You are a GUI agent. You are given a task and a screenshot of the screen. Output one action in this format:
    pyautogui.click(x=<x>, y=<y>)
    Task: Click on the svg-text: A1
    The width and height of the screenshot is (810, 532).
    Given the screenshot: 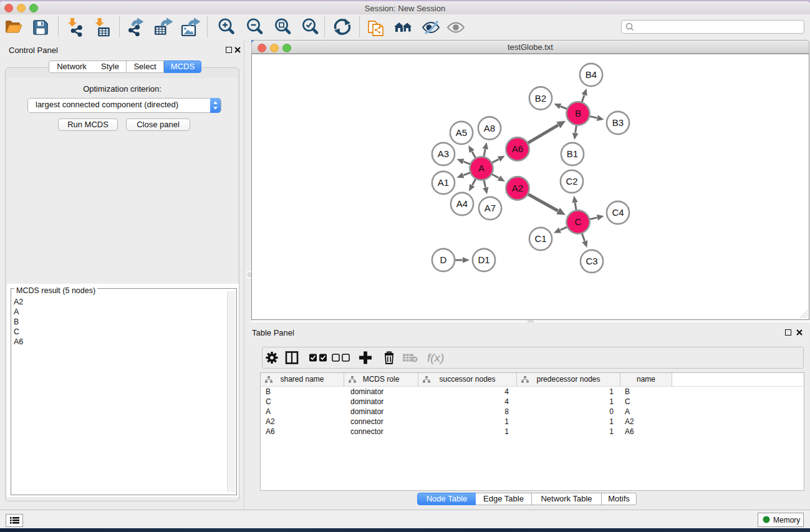 What is the action you would take?
    pyautogui.click(x=443, y=182)
    